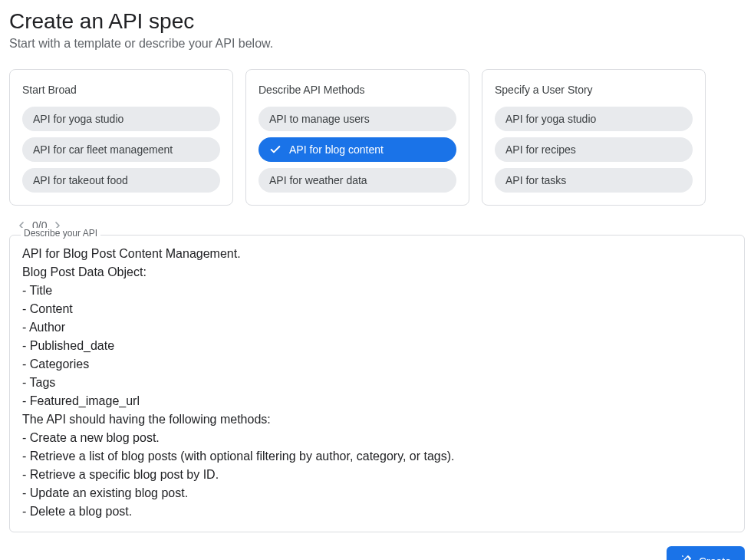  What do you see at coordinates (357, 180) in the screenshot?
I see `template-chip: API for weather data` at bounding box center [357, 180].